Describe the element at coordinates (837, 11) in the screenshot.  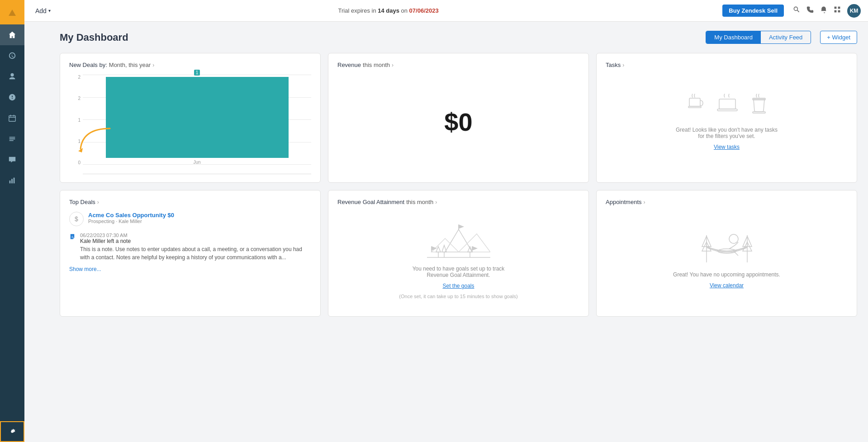
I see `grid-icon` at that location.